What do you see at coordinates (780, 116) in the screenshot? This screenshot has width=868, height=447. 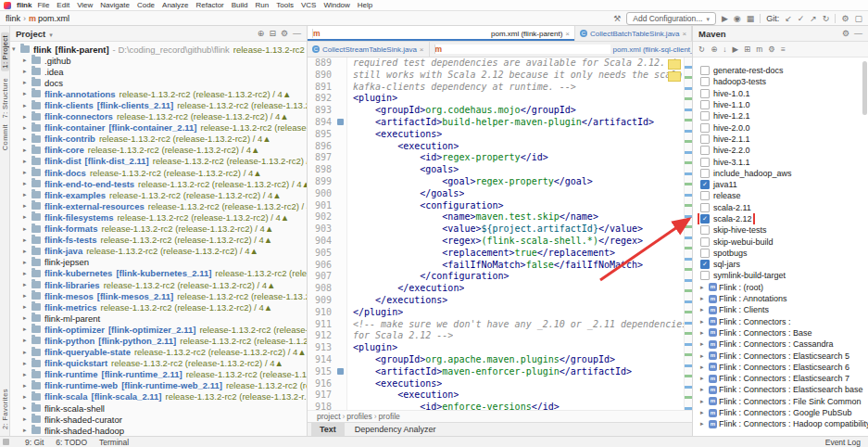 I see `maven-profile-item: hive-1.2.1` at bounding box center [780, 116].